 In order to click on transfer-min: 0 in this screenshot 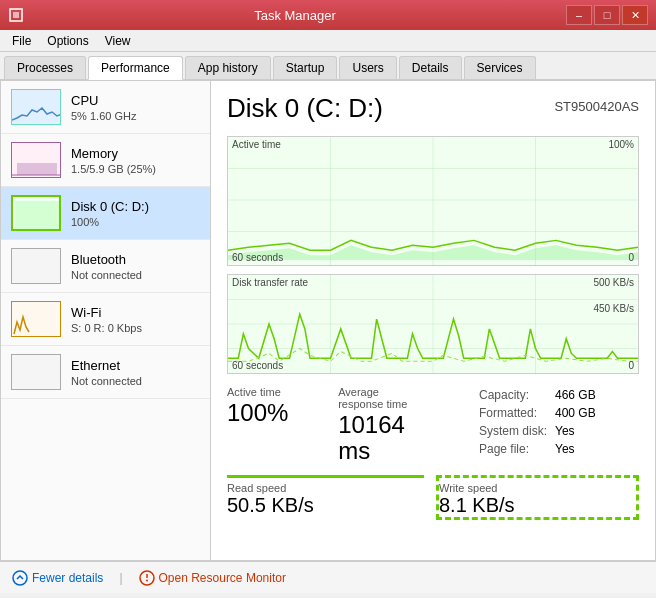, I will do `click(631, 366)`.